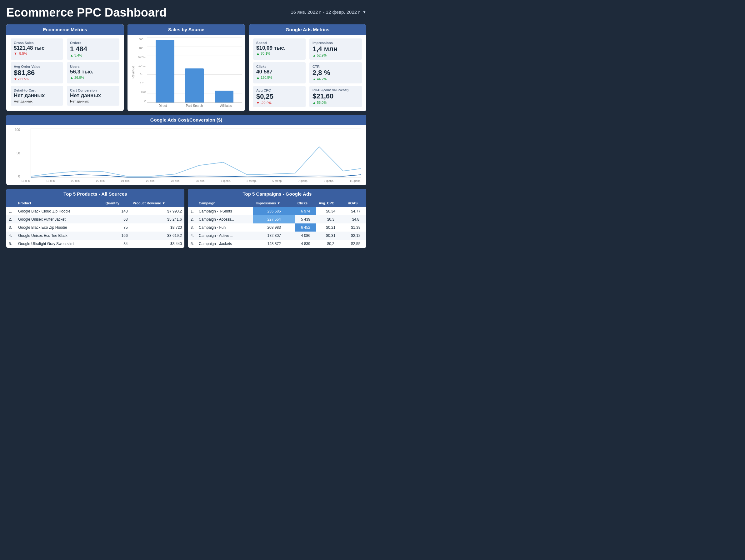 The width and height of the screenshot is (745, 560). Describe the element at coordinates (277, 224) in the screenshot. I see `top-campaigns-table: Campaign Impressions ▼ Clicks Avg. CPC R…` at that location.